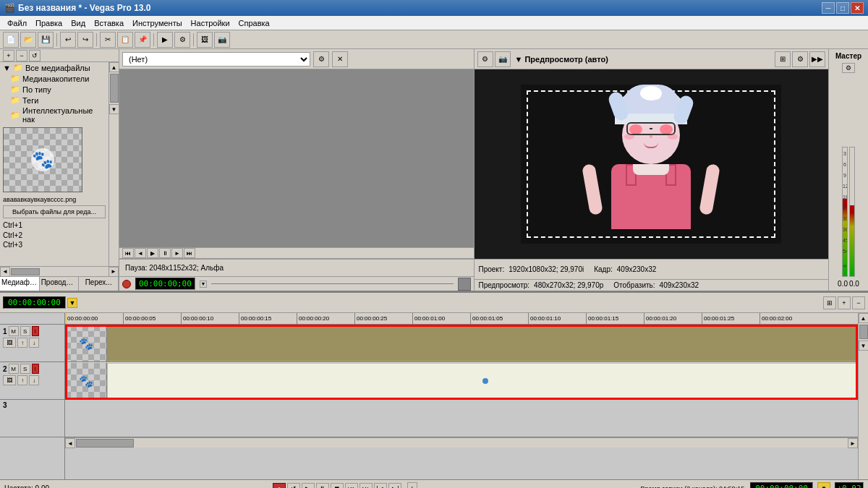  Describe the element at coordinates (863, 396) in the screenshot. I see `timeline-vscroll: ▲ ▼` at that location.